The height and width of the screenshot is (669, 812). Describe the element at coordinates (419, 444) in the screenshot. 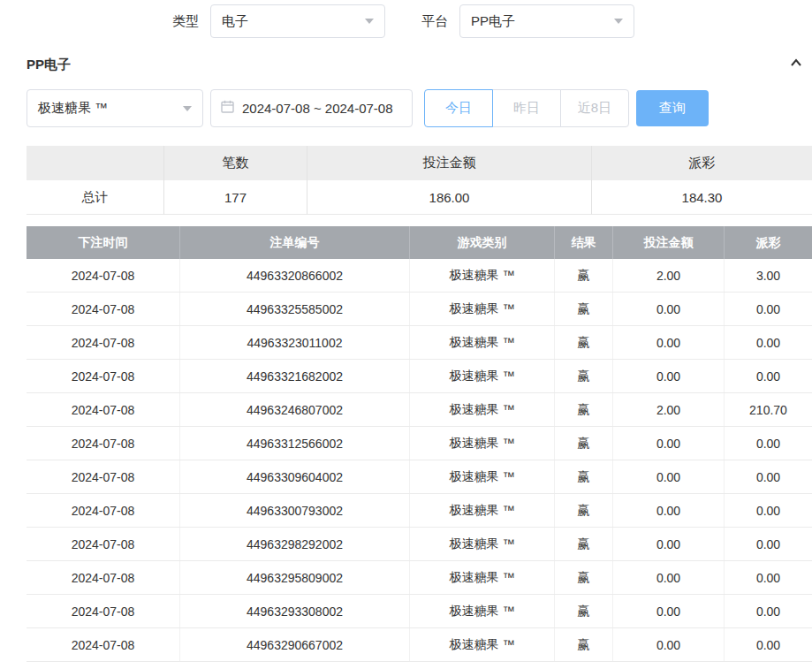

I see `table-row: 2024-07-08 44963312566002 极速糖果 ™ 赢 0.00 …` at that location.